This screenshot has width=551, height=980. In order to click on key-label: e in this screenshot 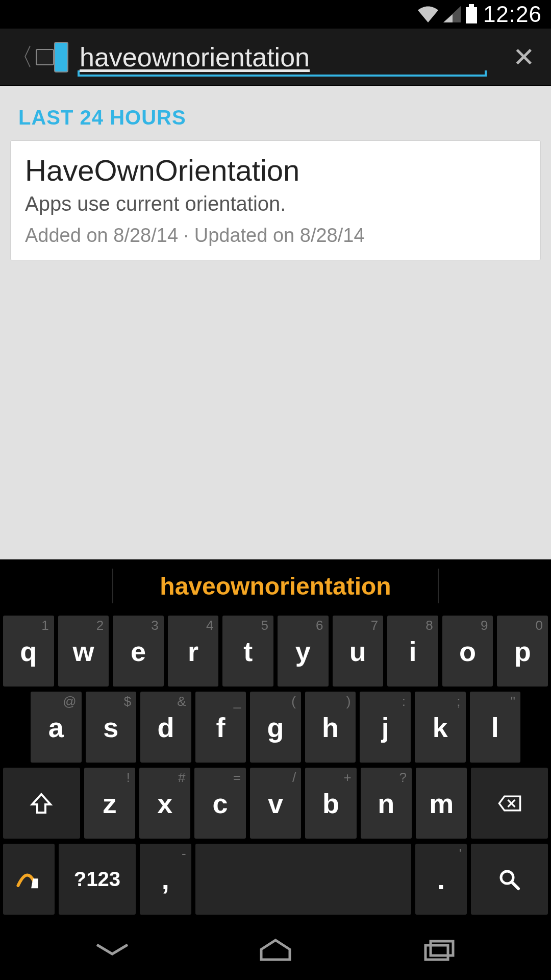, I will do `click(138, 651)`.